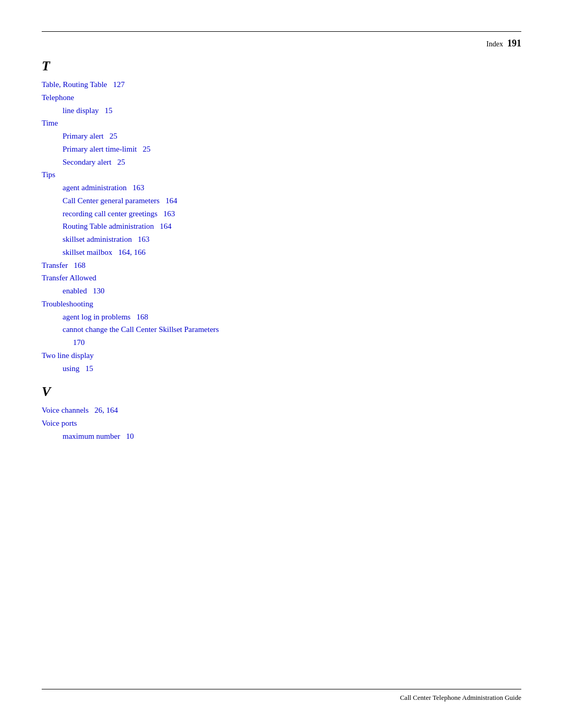 The height and width of the screenshot is (728, 563). Describe the element at coordinates (282, 66) in the screenshot. I see `section-t-heading: T` at that location.